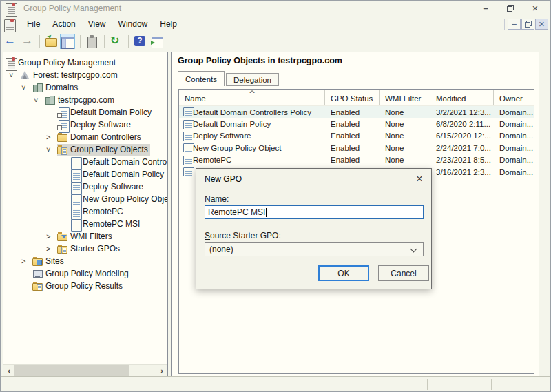 This screenshot has width=551, height=392. What do you see at coordinates (67, 41) in the screenshot?
I see `console-tree-icon` at bounding box center [67, 41].